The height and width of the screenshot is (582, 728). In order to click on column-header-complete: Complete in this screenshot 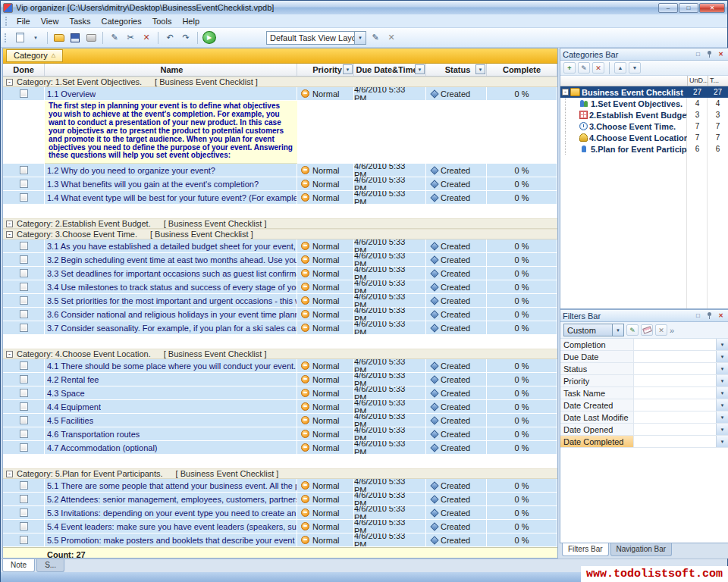, I will do `click(522, 70)`.